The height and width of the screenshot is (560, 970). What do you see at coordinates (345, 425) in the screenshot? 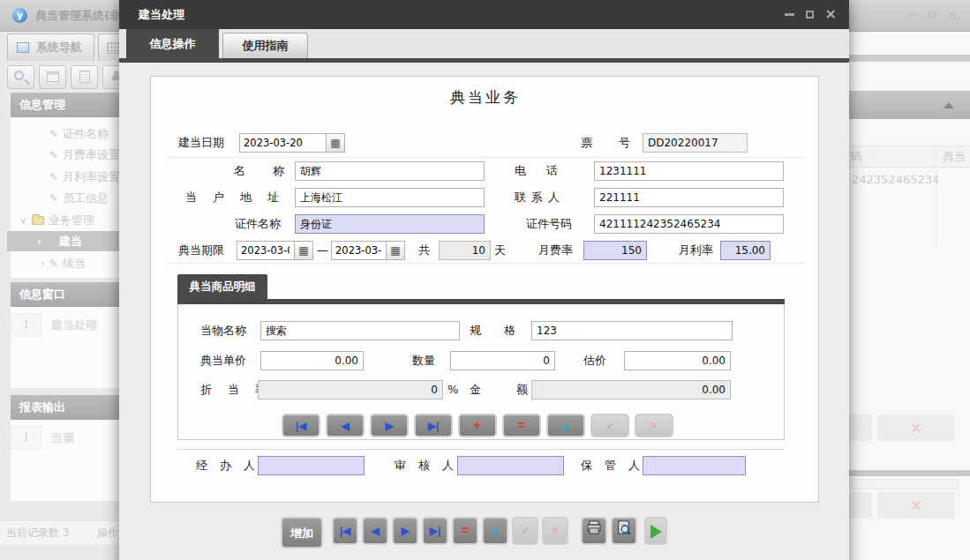
I see `nav-prior-button: ◀` at bounding box center [345, 425].